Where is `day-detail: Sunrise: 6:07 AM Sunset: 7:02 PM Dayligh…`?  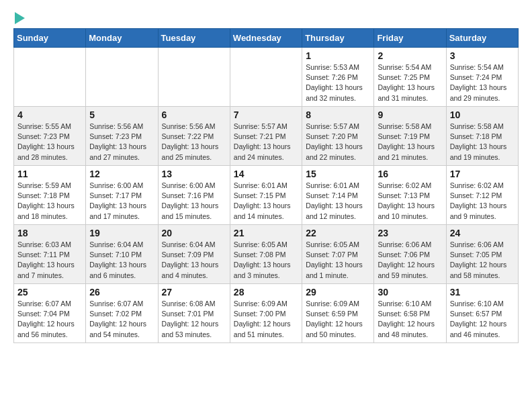
day-detail: Sunrise: 6:07 AM Sunset: 7:02 PM Dayligh… is located at coordinates (122, 320).